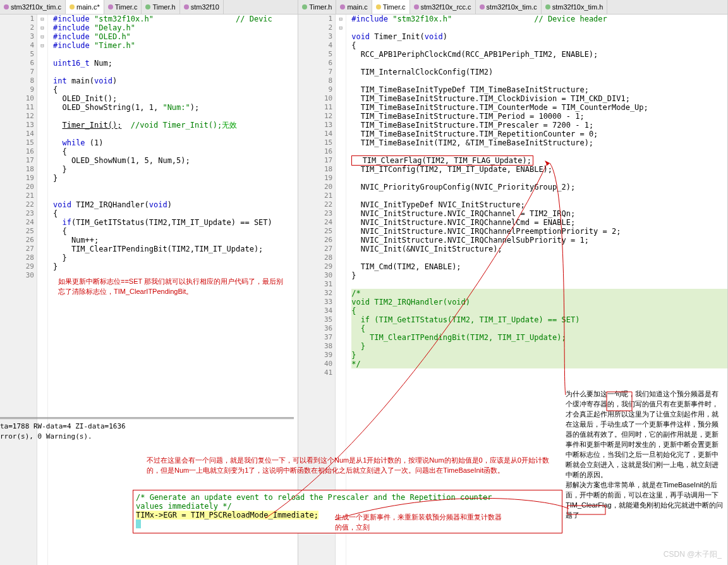 This screenshot has height=565, width=728. I want to click on snippet-line-3: TIMx->EGR = TIM_PSCReloadMode_Immediate;, so click(228, 515).